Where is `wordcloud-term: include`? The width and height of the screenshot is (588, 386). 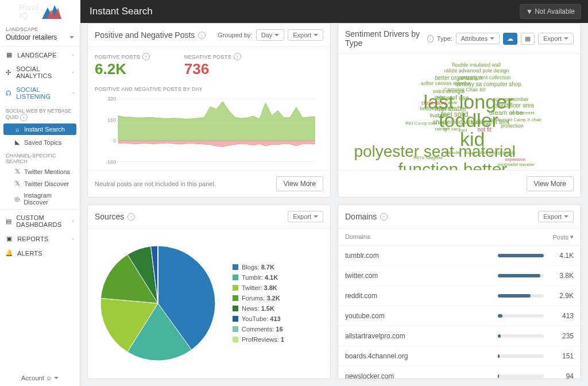 wordcloud-term: include is located at coordinates (452, 153).